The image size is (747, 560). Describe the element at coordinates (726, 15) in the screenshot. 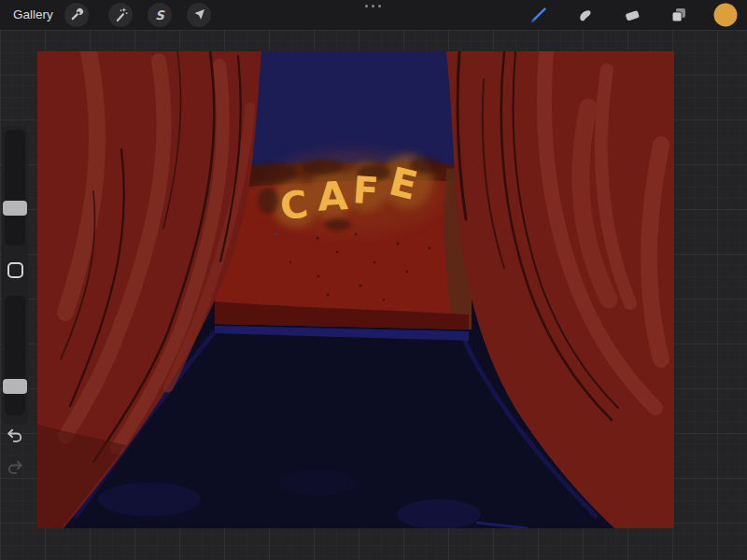

I see `color-swatch` at that location.